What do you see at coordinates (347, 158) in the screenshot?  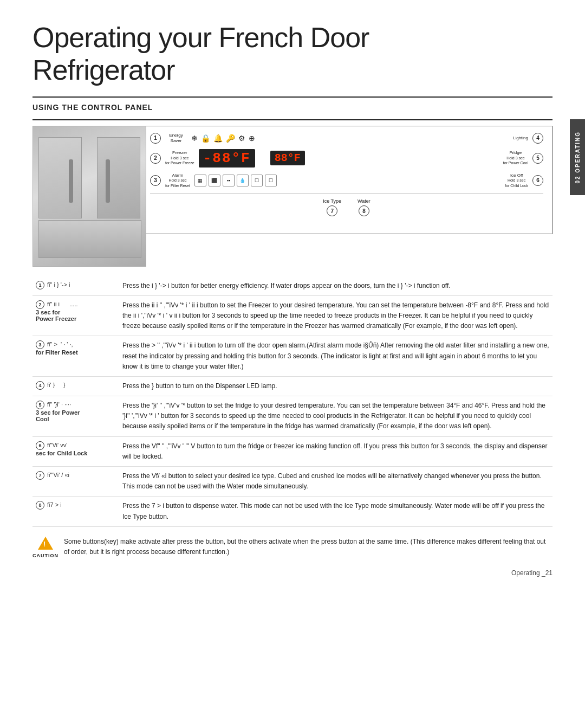 I see `cp-row-2: 2 FreezerHold 3 secfor Power Freeze -88°…` at bounding box center [347, 158].